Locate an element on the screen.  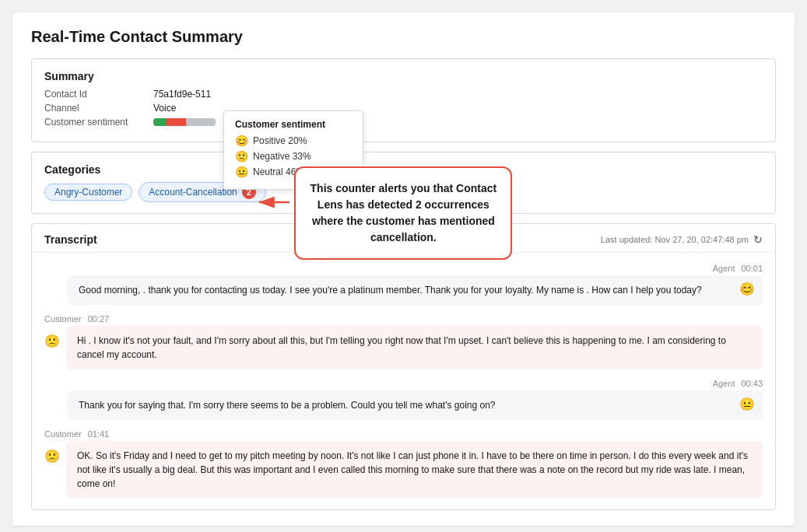
agent-row-2: Thank you for saying that. I'm sorry the… is located at coordinates (403, 405).